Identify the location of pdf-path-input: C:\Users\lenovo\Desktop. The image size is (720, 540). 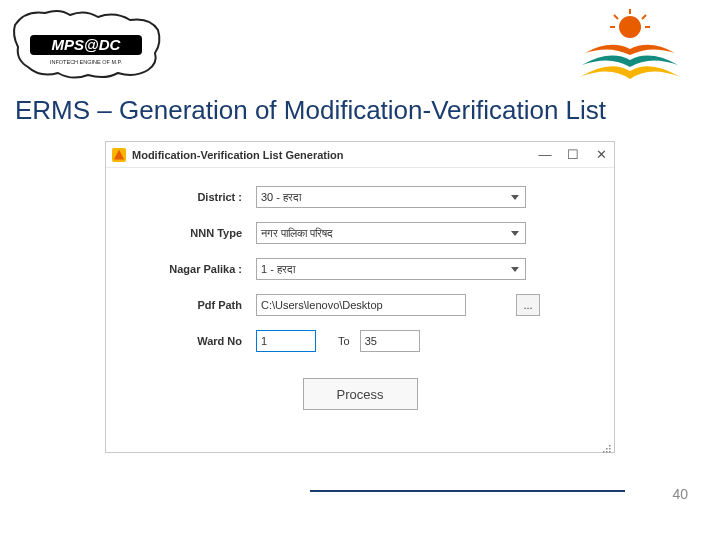
(361, 305).